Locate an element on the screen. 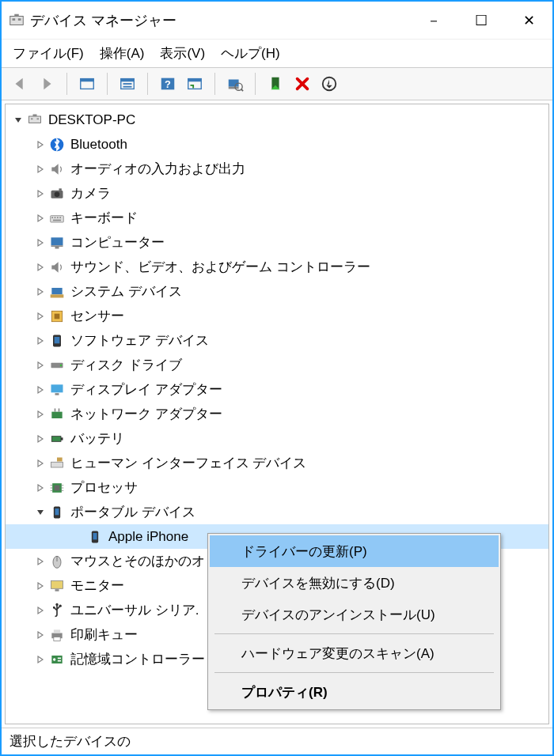 This screenshot has width=554, height=756. menu-file: ファイル(F) is located at coordinates (48, 54).